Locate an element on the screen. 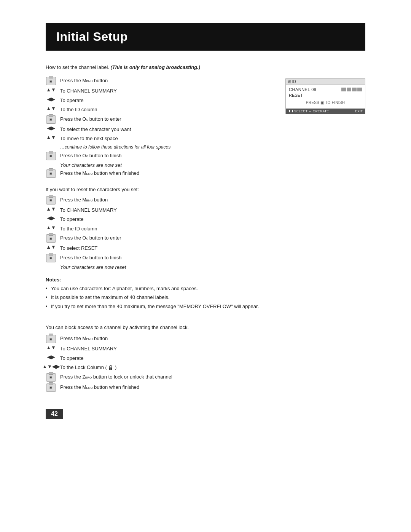 The height and width of the screenshot is (532, 411). italic-note: Your characters are now set is located at coordinates (165, 165).